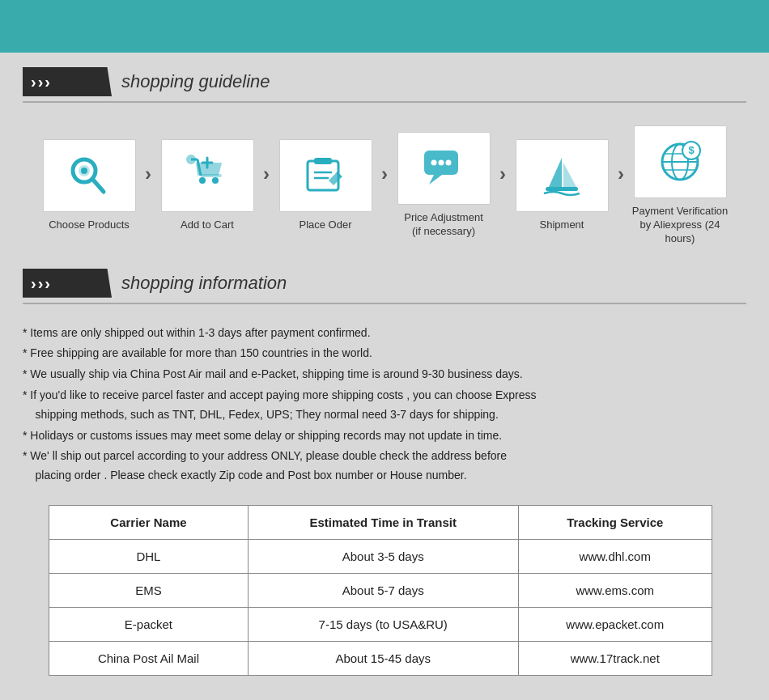 This screenshot has height=700, width=769. I want to click on search-icon, so click(89, 176).